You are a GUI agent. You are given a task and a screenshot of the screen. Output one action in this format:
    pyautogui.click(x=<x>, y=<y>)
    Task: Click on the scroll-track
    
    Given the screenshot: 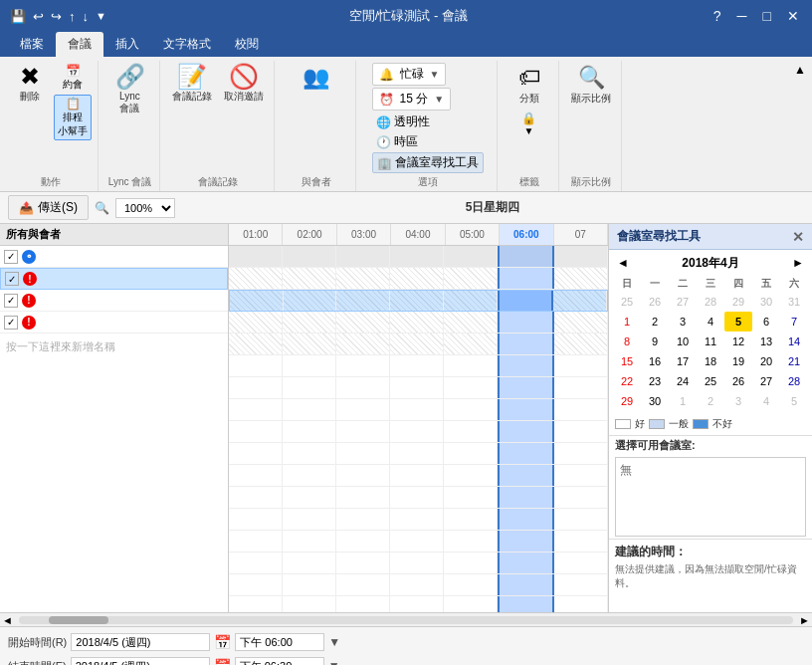 What is the action you would take?
    pyautogui.click(x=406, y=620)
    